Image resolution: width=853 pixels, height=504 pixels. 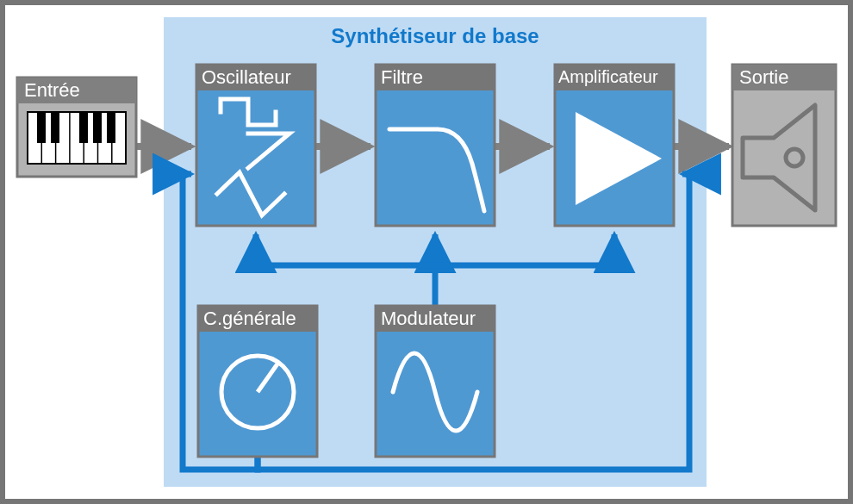 I want to click on svg-text: Amplificateur, so click(x=608, y=77).